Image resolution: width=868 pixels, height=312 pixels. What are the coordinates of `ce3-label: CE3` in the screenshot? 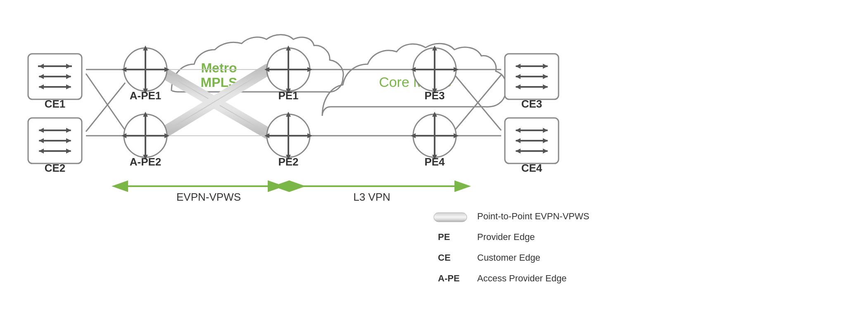 It's located at (532, 104).